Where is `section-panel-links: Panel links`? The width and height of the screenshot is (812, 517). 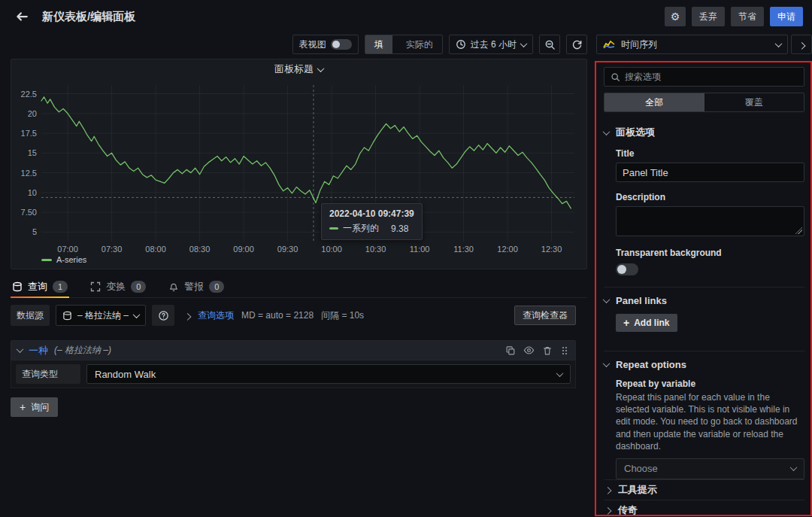 section-panel-links: Panel links is located at coordinates (704, 301).